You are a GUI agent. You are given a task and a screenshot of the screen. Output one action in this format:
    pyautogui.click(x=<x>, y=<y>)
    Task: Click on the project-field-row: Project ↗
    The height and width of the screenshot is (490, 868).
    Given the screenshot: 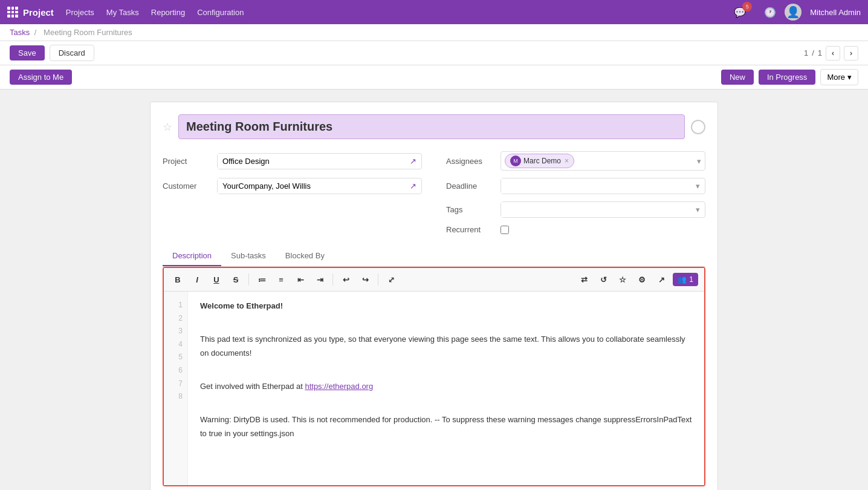 What is the action you would take?
    pyautogui.click(x=293, y=161)
    